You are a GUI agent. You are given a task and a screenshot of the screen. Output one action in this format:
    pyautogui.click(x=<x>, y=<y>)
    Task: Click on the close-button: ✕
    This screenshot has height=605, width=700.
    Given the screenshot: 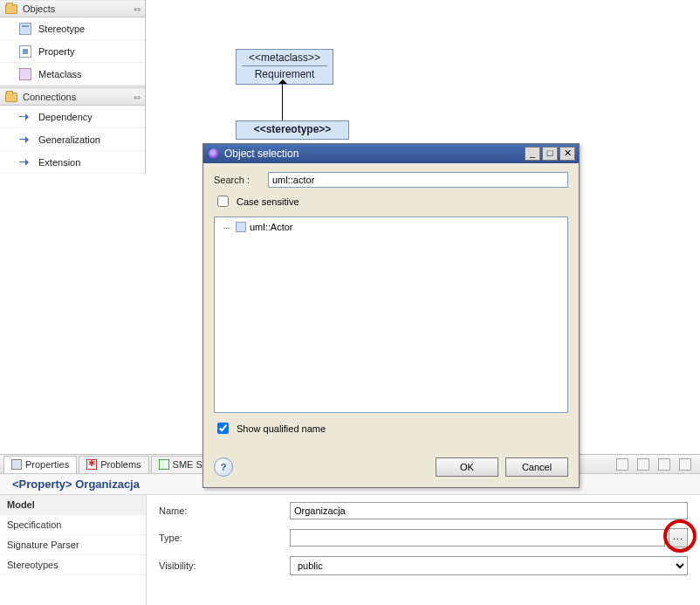 What is the action you would take?
    pyautogui.click(x=567, y=154)
    